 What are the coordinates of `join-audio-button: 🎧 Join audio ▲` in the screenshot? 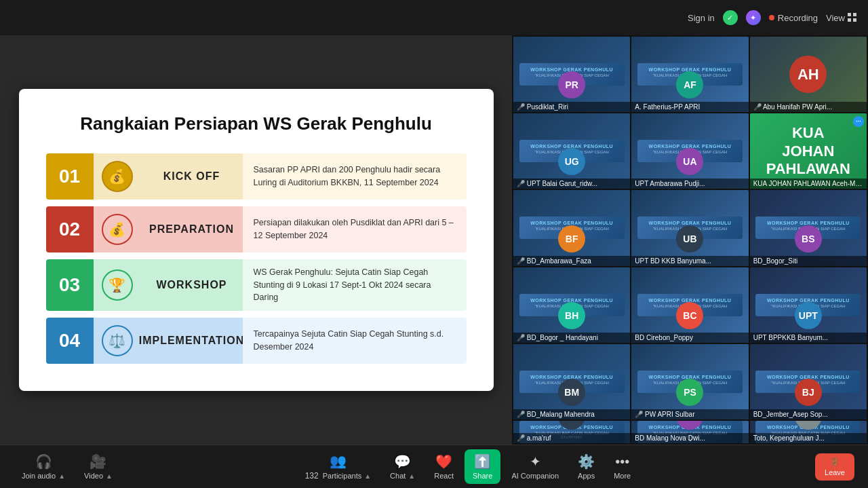 It's located at (43, 467).